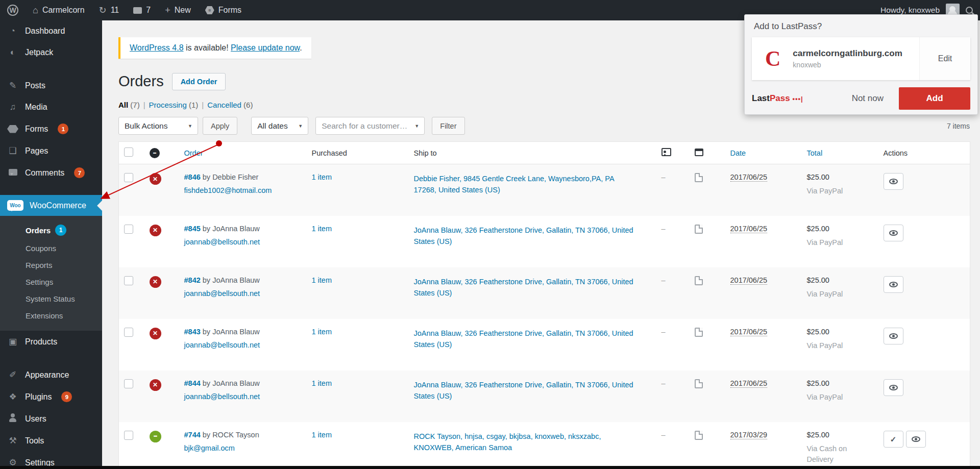 This screenshot has height=469, width=980. I want to click on order-link: #843, so click(192, 332).